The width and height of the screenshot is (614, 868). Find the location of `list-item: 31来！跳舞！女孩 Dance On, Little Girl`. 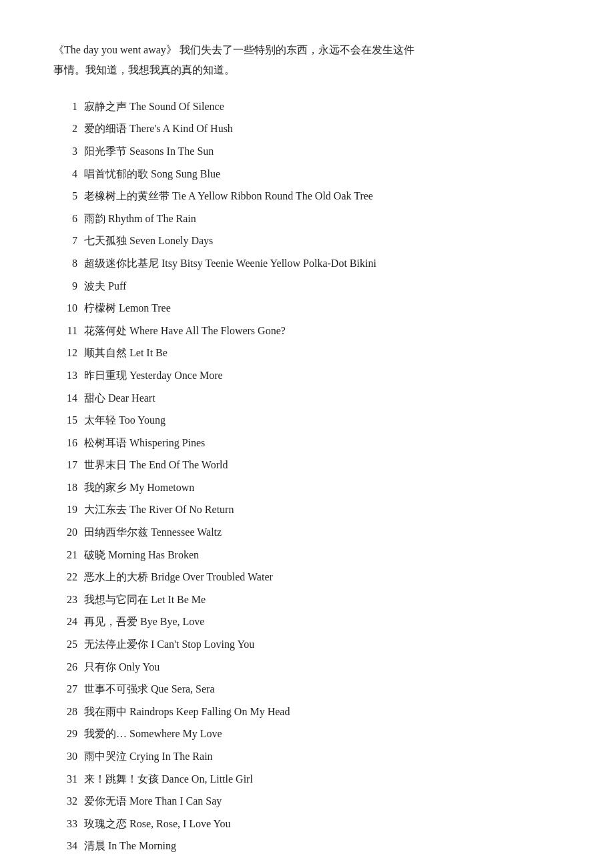

list-item: 31来！跳舞！女孩 Dance On, Little Girl is located at coordinates (307, 779).